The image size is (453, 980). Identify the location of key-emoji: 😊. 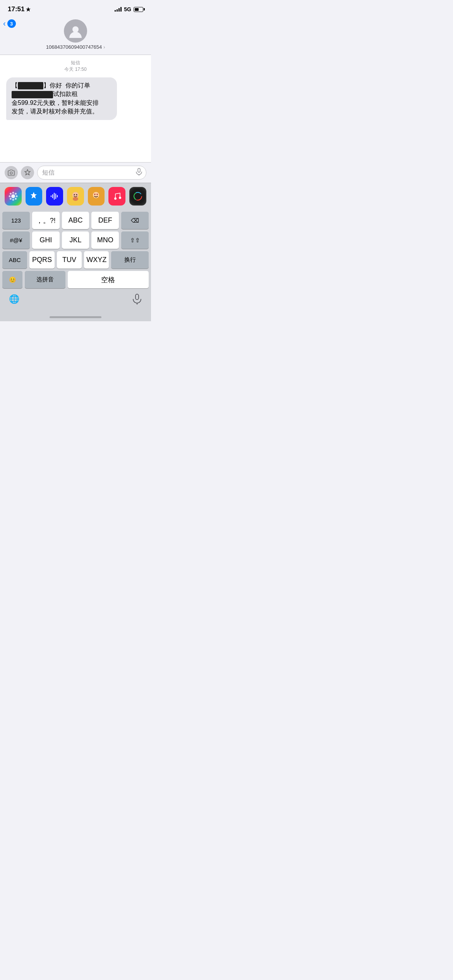
(12, 279).